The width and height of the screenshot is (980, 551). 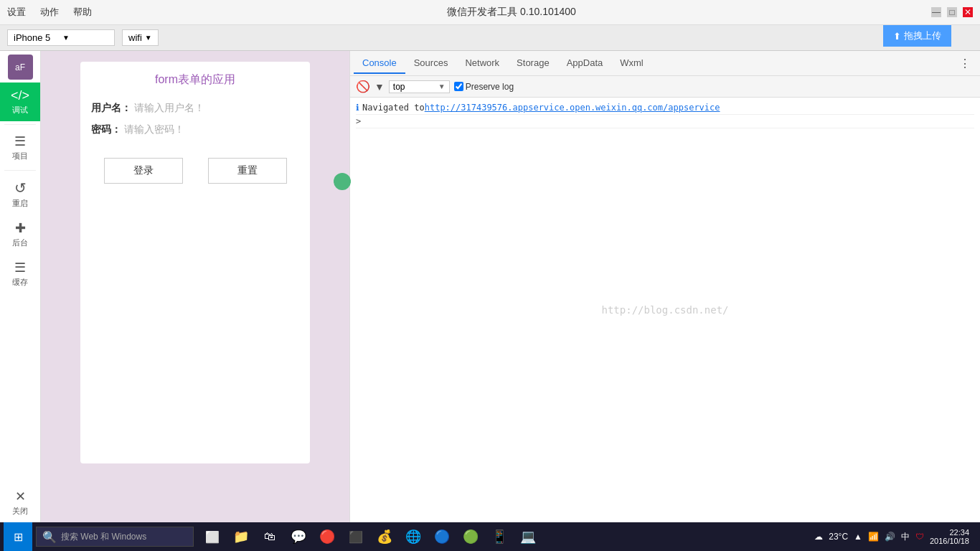 I want to click on filter-icon: ▼, so click(x=380, y=87).